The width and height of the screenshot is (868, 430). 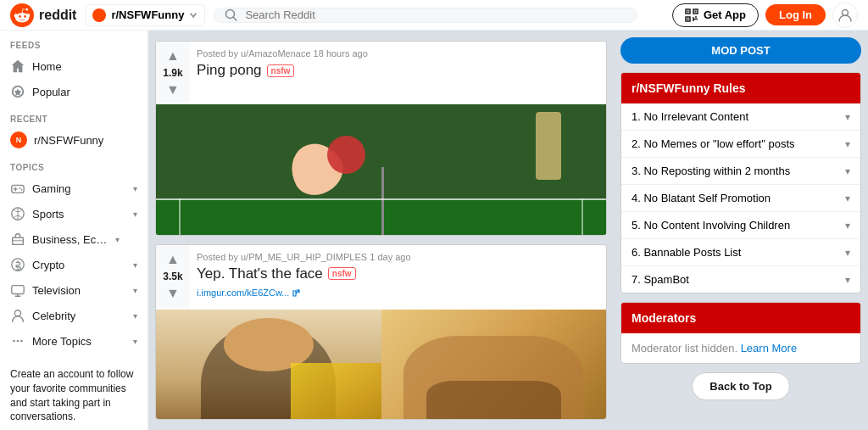 What do you see at coordinates (74, 341) in the screenshot?
I see `sidebar-item-more-topics: More Topics ▾` at bounding box center [74, 341].